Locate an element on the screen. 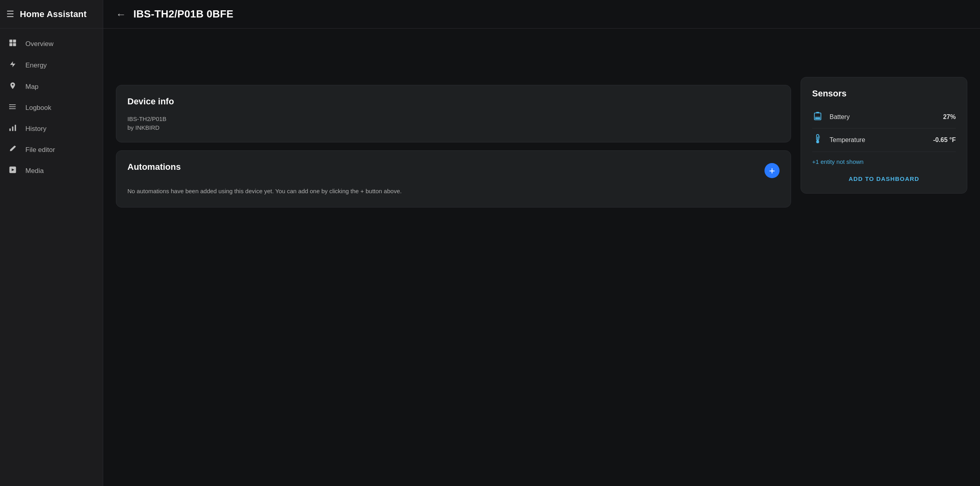 This screenshot has width=980, height=486. history-icon is located at coordinates (13, 129).